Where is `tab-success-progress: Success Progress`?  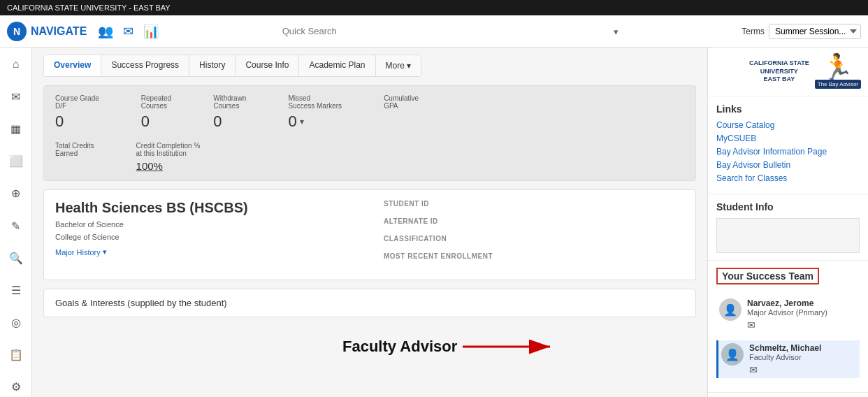 tab-success-progress: Success Progress is located at coordinates (145, 66).